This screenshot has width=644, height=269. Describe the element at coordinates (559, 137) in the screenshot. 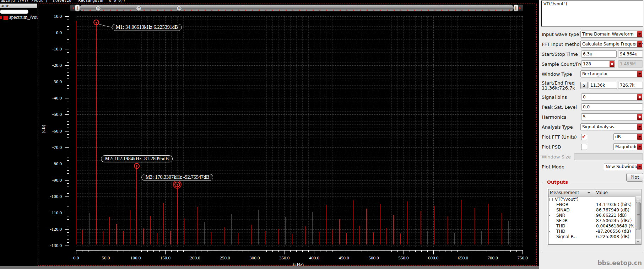

I see `plot-fft-label: Plot FFT (Units)` at that location.